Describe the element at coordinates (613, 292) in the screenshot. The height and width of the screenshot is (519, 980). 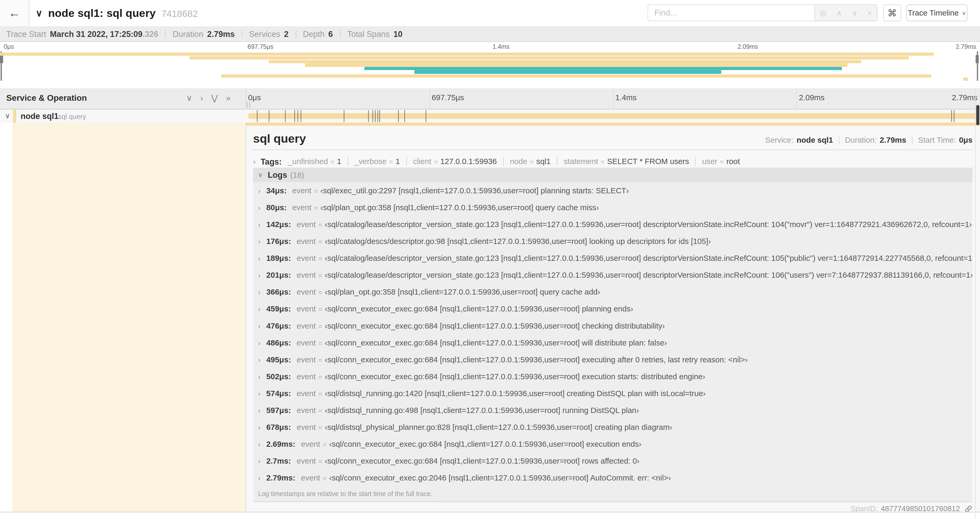
I see `log-entry-row: ›366μs:event=‹sql/plan_opt.go:358 [nsql1…` at that location.